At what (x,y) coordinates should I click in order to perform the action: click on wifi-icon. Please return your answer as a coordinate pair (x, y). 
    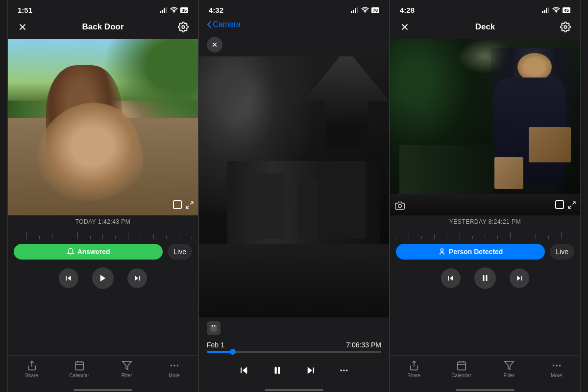
    Looking at the image, I should click on (174, 10).